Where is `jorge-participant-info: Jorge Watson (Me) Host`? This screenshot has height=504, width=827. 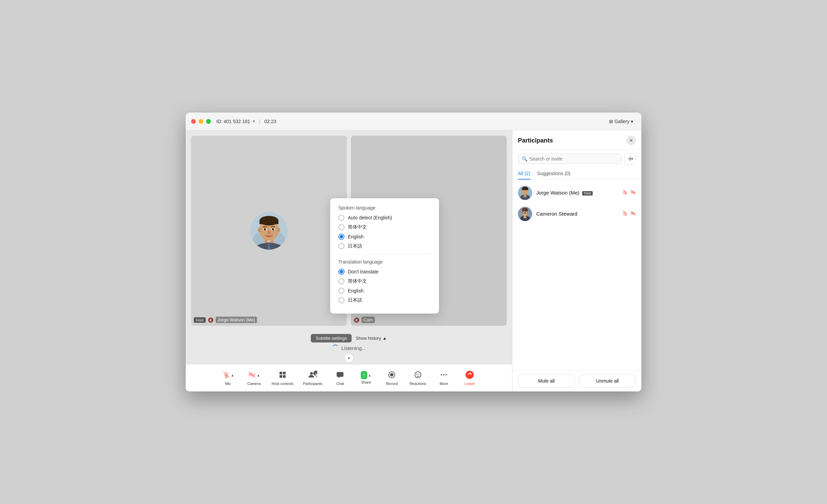 jorge-participant-info: Jorge Watson (Me) Host is located at coordinates (577, 193).